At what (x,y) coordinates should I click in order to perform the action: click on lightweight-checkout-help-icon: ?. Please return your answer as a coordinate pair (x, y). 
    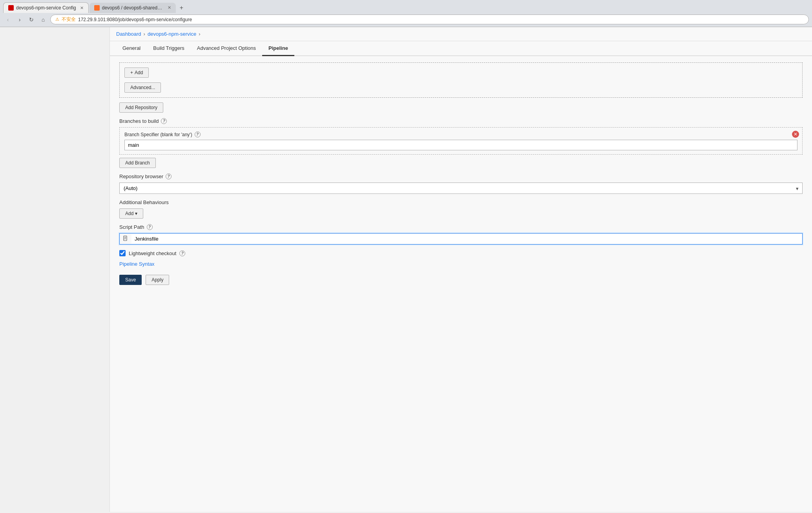
    Looking at the image, I should click on (182, 254).